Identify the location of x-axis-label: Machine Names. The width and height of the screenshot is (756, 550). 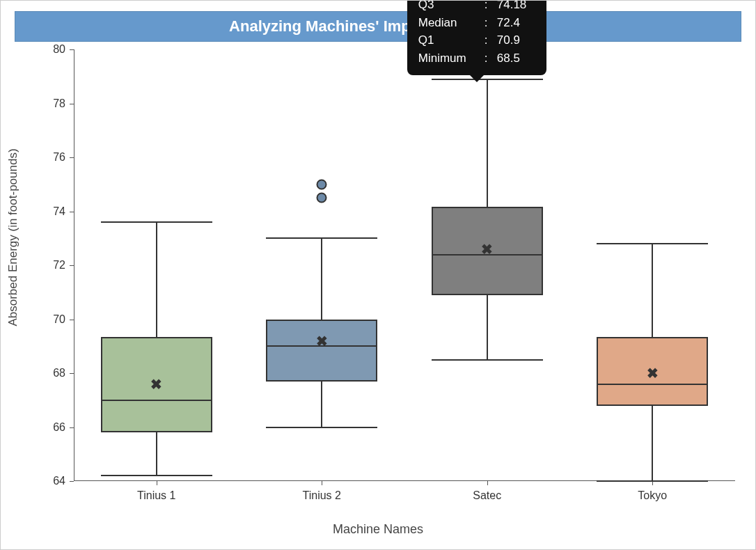
(378, 529).